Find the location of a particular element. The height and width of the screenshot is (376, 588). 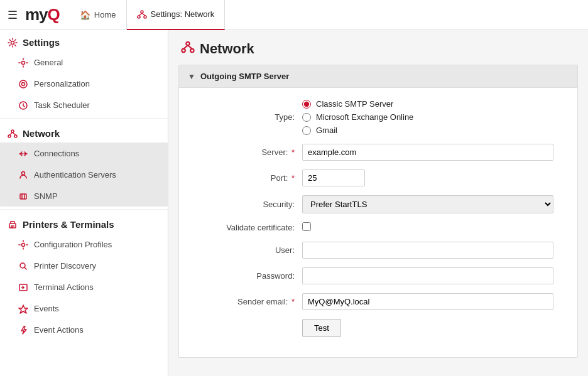

sidebar-item-connections: Connections is located at coordinates (84, 153).